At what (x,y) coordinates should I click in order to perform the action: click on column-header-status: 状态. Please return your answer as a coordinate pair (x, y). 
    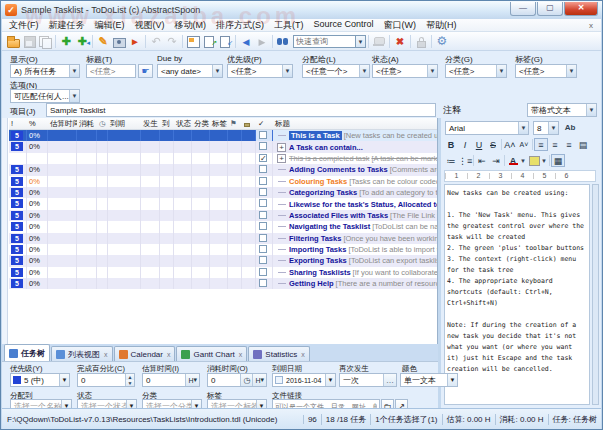
    Looking at the image, I should click on (183, 124).